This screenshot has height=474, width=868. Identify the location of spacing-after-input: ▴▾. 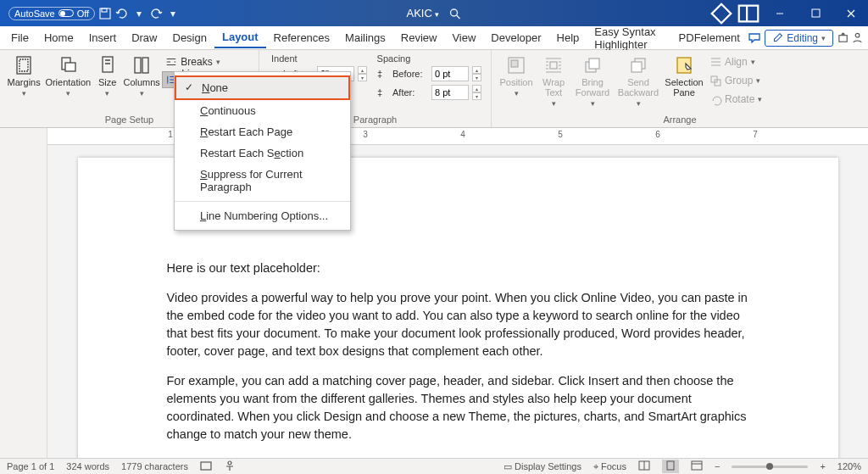
(456, 92).